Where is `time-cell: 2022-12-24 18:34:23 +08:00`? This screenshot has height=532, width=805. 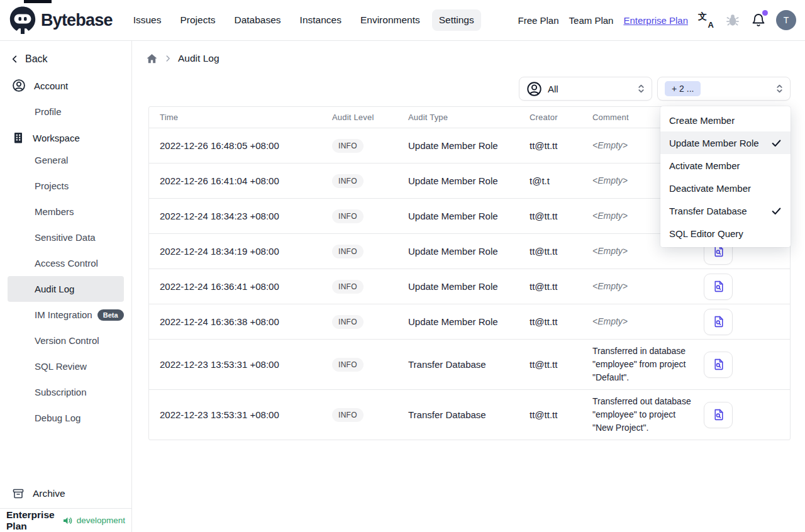
time-cell: 2022-12-24 18:34:23 +08:00 is located at coordinates (238, 216).